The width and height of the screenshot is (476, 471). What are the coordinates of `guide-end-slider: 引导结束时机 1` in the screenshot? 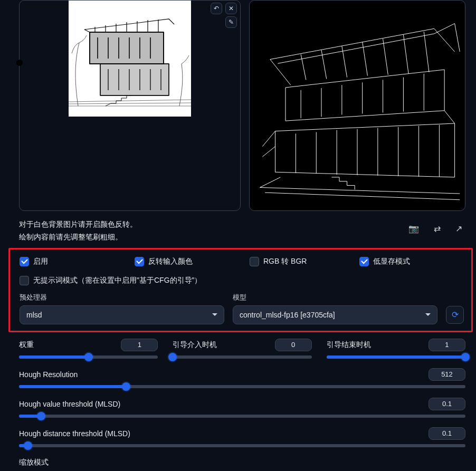 It's located at (396, 349).